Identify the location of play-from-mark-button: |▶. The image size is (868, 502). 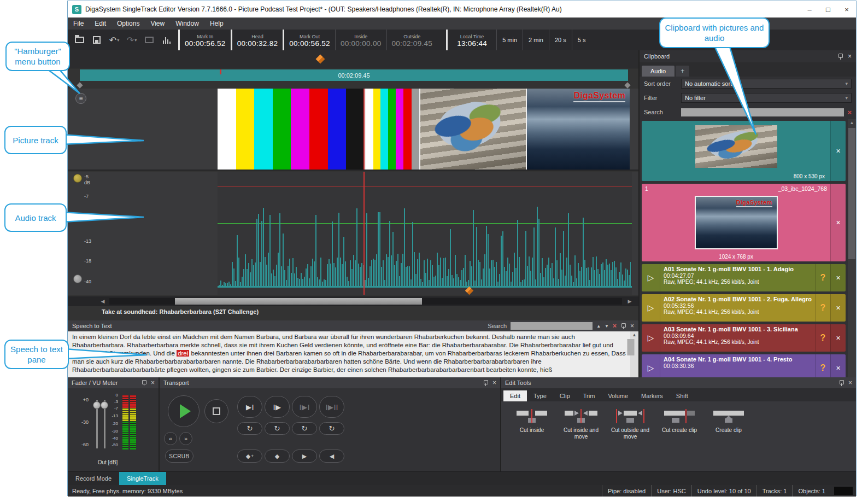
(277, 407).